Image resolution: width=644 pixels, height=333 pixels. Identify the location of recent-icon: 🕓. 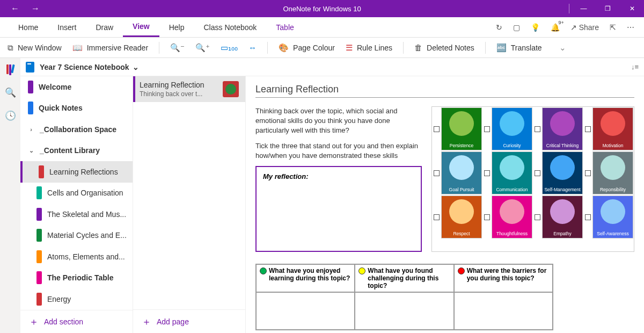
(11, 116).